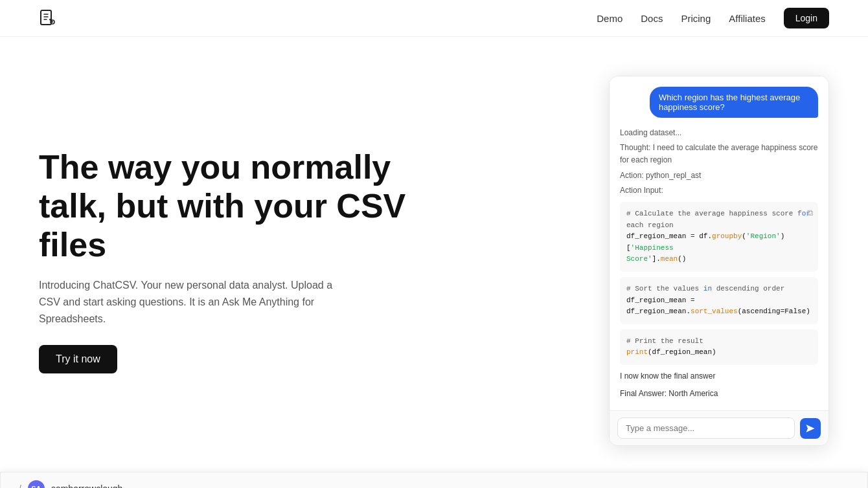 The image size is (868, 488). What do you see at coordinates (610, 18) in the screenshot?
I see `nav-demo: Demo` at bounding box center [610, 18].